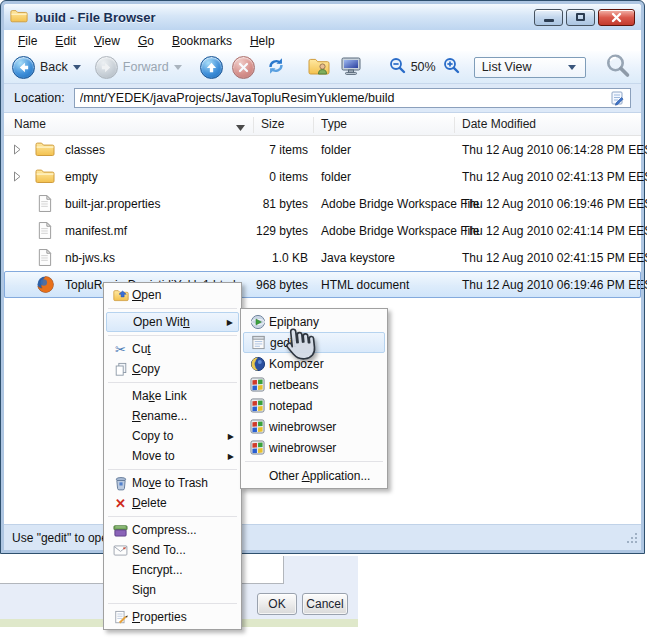 The image size is (647, 640). What do you see at coordinates (146, 41) in the screenshot?
I see `menu-go: Go` at bounding box center [146, 41].